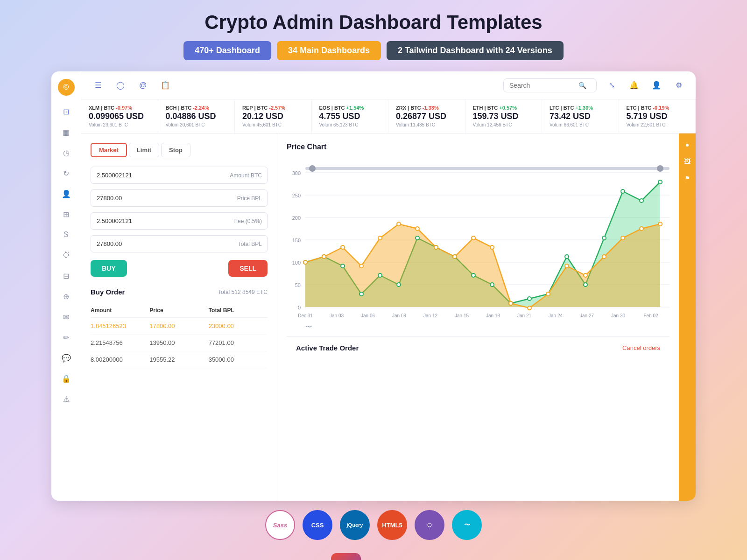 The width and height of the screenshot is (747, 560). What do you see at coordinates (250, 244) in the screenshot?
I see `total-label: Total BPL` at bounding box center [250, 244].